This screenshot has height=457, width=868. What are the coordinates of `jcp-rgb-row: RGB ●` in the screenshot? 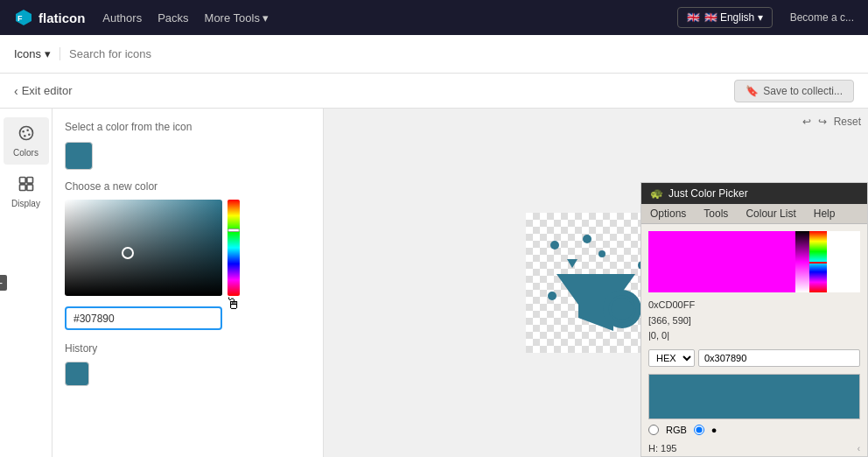 It's located at (754, 430).